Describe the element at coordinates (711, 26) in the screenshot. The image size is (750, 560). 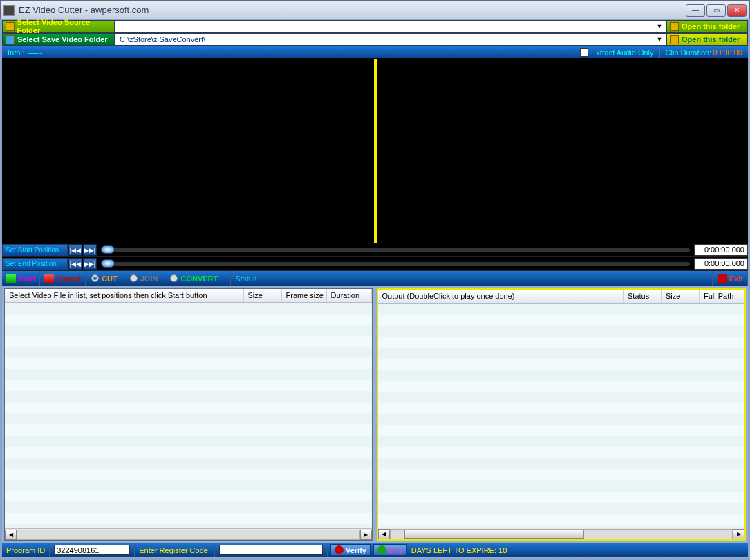
I see `open-folder-label: Open this folder` at that location.